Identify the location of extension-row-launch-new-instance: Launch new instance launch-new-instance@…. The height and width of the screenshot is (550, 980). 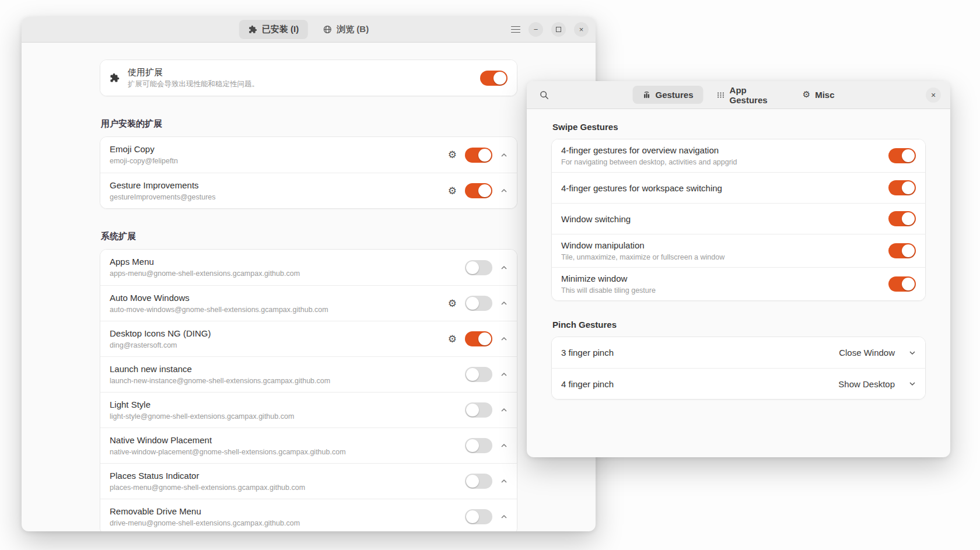
(309, 374).